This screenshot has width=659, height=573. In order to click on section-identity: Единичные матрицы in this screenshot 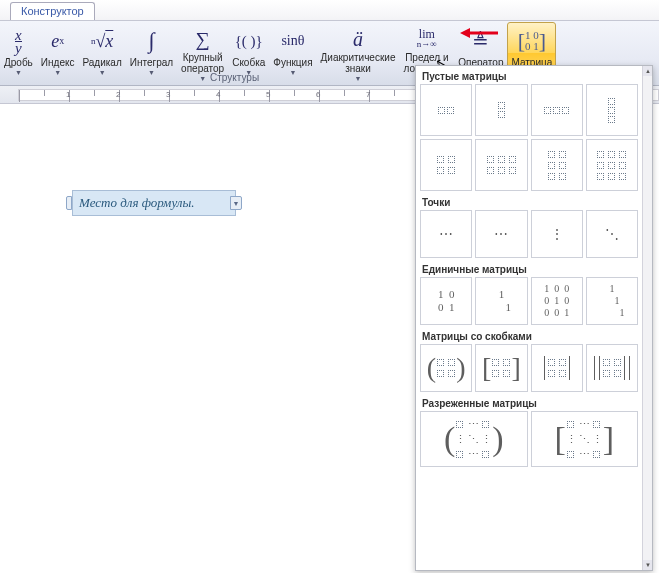, I will do `click(529, 269)`.